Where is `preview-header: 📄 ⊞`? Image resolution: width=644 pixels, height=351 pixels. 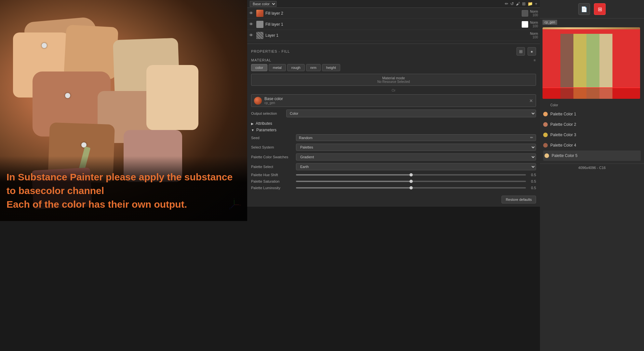 preview-header: 📄 ⊞ is located at coordinates (592, 9).